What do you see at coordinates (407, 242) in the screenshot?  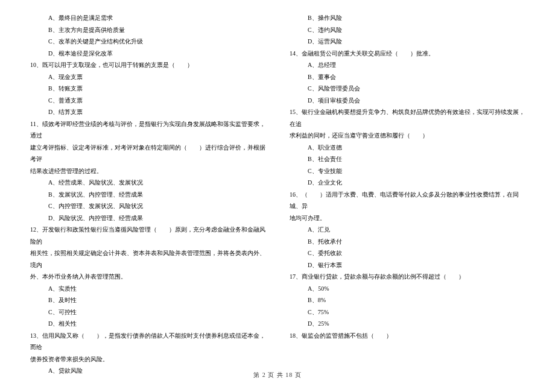 I see `q16-opt-b: B、托收承付` at bounding box center [407, 242].